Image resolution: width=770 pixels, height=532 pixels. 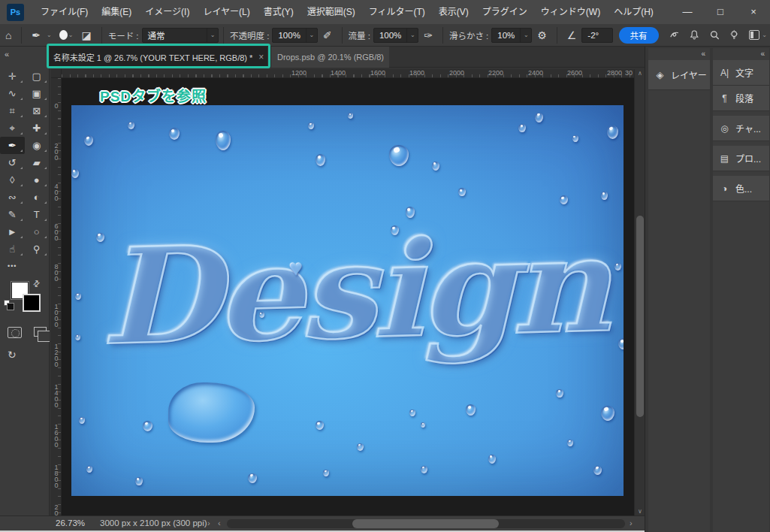 What do you see at coordinates (38, 215) in the screenshot?
I see `type-tool: T` at bounding box center [38, 215].